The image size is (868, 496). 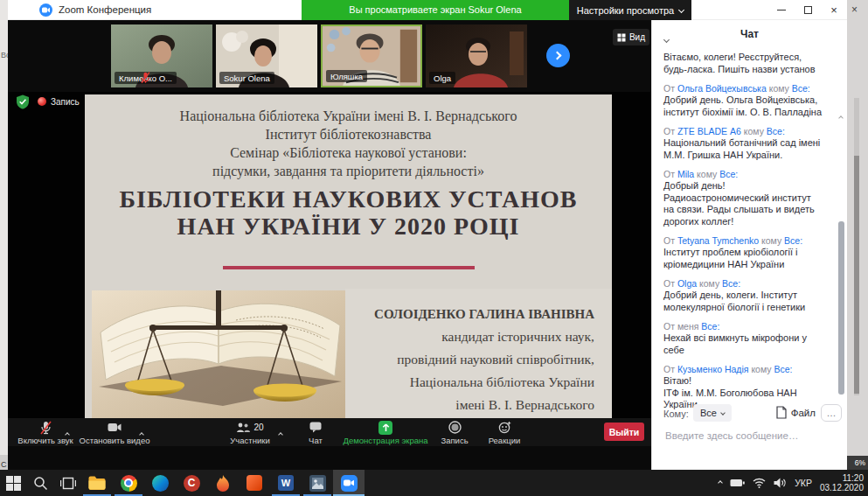 I want to click on chat-button: Чат, so click(x=316, y=433).